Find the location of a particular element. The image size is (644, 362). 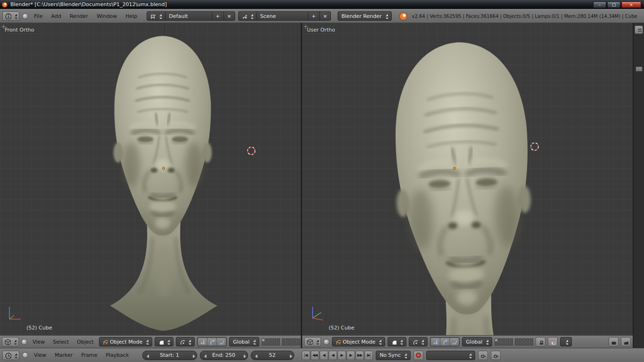

render-engine-dropdown: Blender Render is located at coordinates (364, 16).